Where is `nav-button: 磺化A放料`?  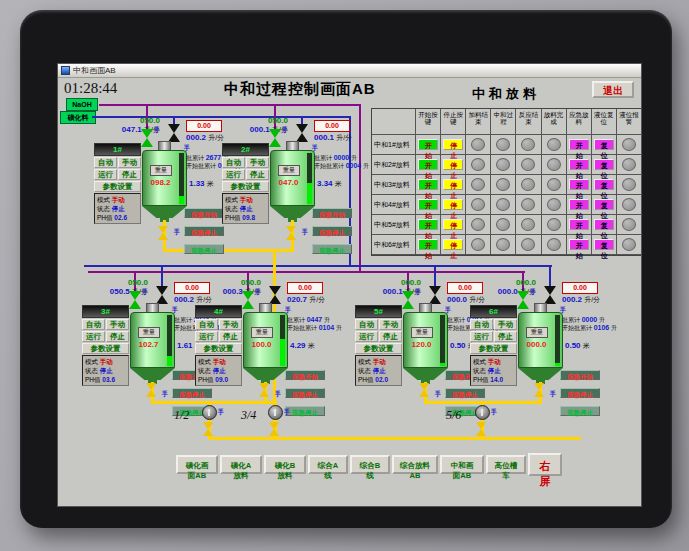
nav-button: 磺化A放料 is located at coordinates (241, 464).